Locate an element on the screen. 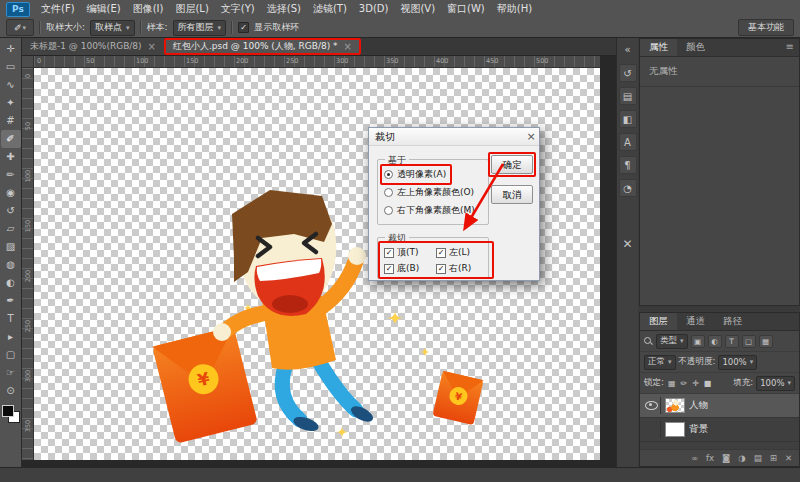 Image resolution: width=800 pixels, height=482 pixels. swatches-icon: ▤ is located at coordinates (628, 96).